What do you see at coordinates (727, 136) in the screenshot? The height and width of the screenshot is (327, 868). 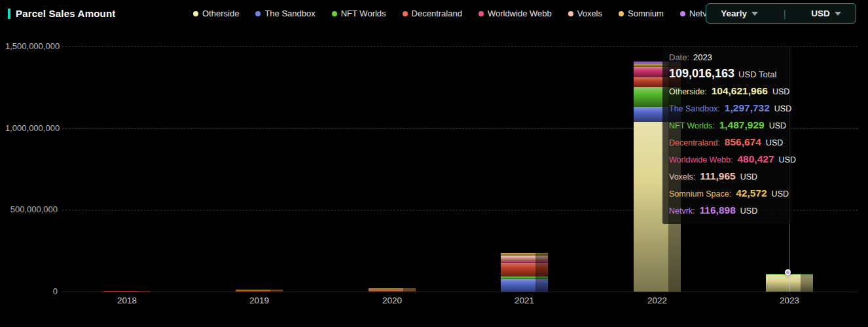 I see `chart-tooltip: Date:2023 109,016,163USD Total Otherside…` at bounding box center [727, 136].